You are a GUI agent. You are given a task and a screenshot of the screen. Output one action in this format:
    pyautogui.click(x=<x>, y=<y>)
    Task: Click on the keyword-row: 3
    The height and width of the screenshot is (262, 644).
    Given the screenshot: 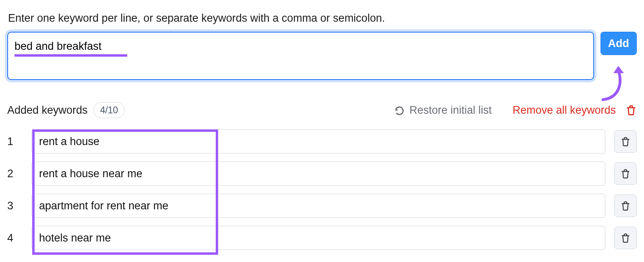 What is the action you would take?
    pyautogui.click(x=322, y=206)
    